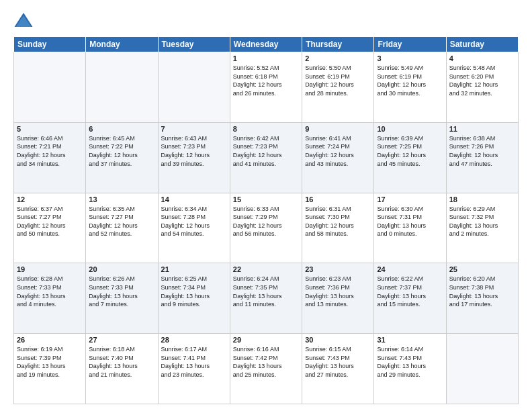 This screenshot has width=532, height=411. What do you see at coordinates (482, 151) in the screenshot?
I see `day-info: Sunrise: 6:38 AM Sunset: 7:26 PM Dayligh…` at bounding box center [482, 151].